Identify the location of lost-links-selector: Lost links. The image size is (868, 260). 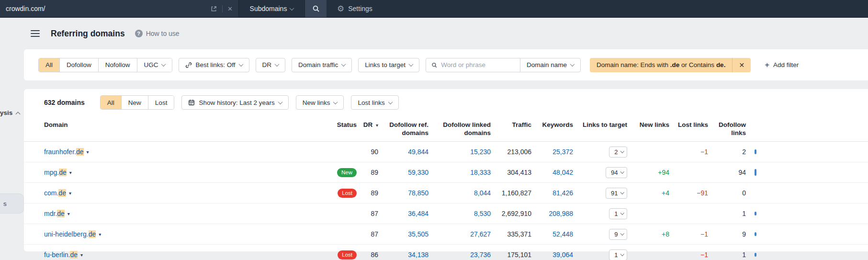
(374, 102).